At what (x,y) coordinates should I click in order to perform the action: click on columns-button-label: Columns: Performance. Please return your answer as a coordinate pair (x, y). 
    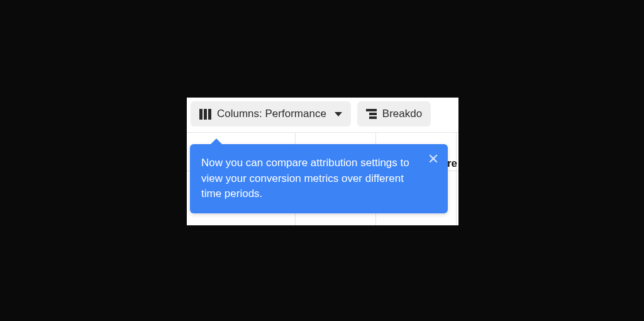
    Looking at the image, I should click on (272, 114).